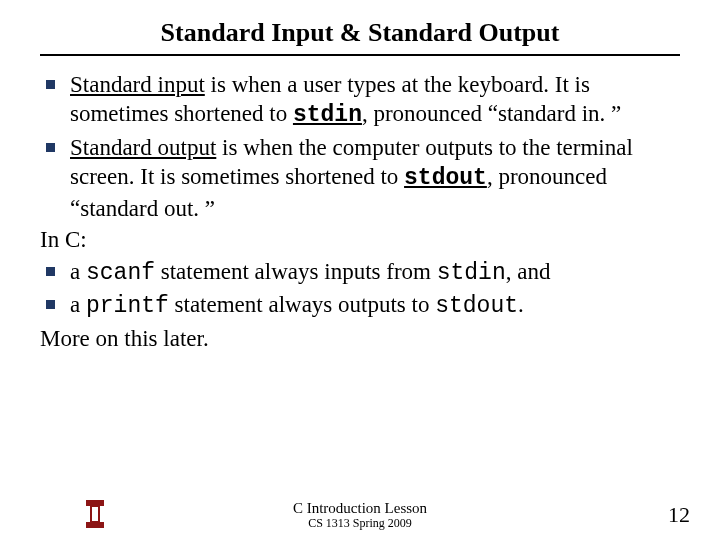  I want to click on bullet-stdin: Standard input is when a user types at t…, so click(375, 100).